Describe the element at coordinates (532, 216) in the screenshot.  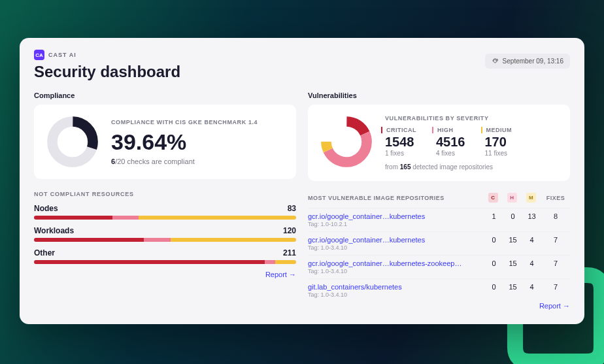
I see `repo-medium: 13` at that location.